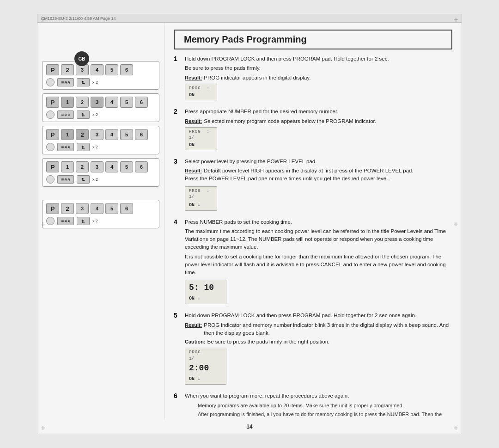 The width and height of the screenshot is (499, 448). I want to click on x2-label: x 2, so click(95, 82).